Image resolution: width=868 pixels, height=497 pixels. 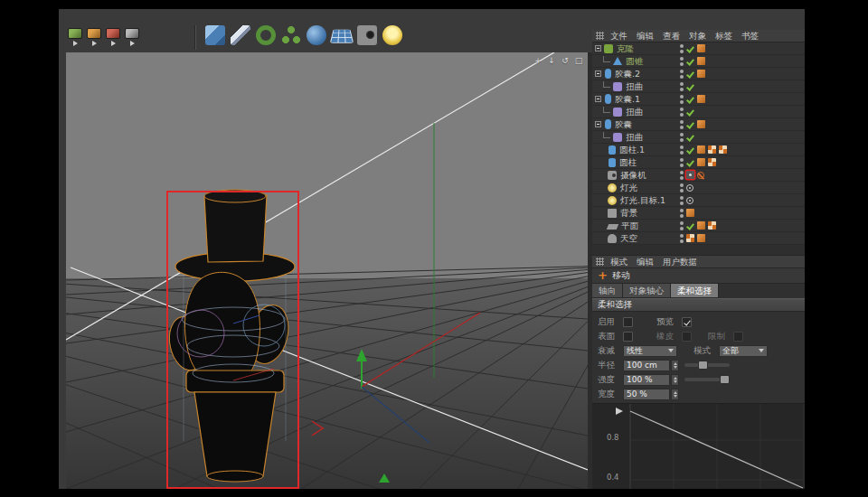 What do you see at coordinates (698, 125) in the screenshot?
I see `object-row-capsule: 胶囊` at bounding box center [698, 125].